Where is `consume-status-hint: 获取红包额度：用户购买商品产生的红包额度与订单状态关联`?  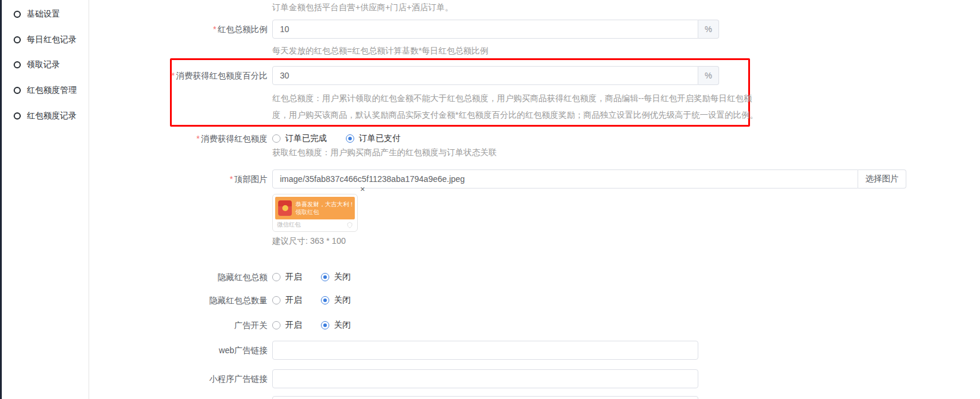
consume-status-hint: 获取红包额度：用户购买商品产生的红包额度与订单状态关联 is located at coordinates (385, 153).